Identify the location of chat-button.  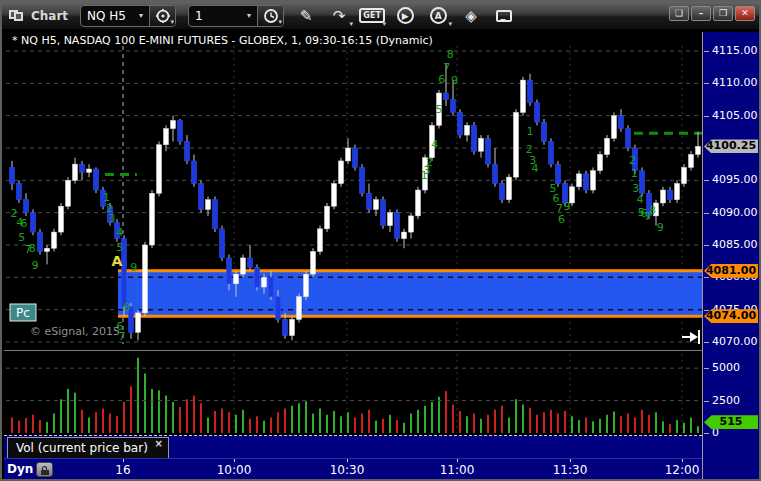
(504, 16).